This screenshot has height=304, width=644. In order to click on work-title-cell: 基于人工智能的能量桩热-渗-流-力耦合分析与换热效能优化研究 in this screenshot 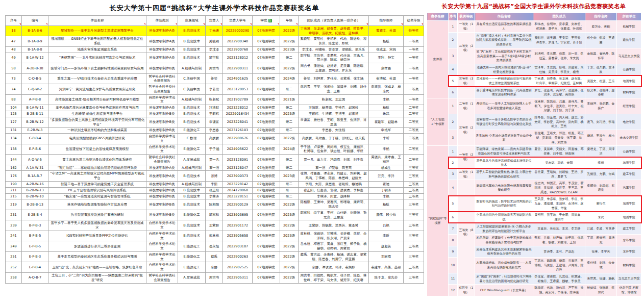, I will do `click(504, 174)`.